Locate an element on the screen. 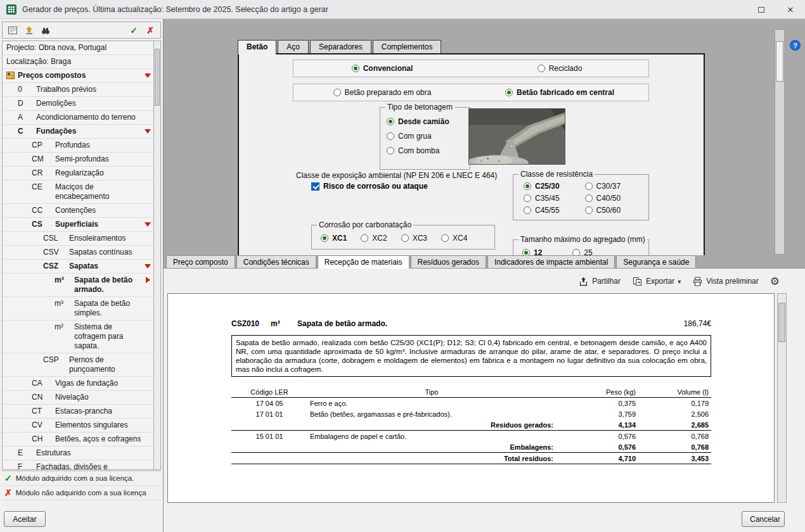 The height and width of the screenshot is (532, 805). tree-item-sapata-de-betao-simples: m³Sapata de betão simples. is located at coordinates (79, 309).